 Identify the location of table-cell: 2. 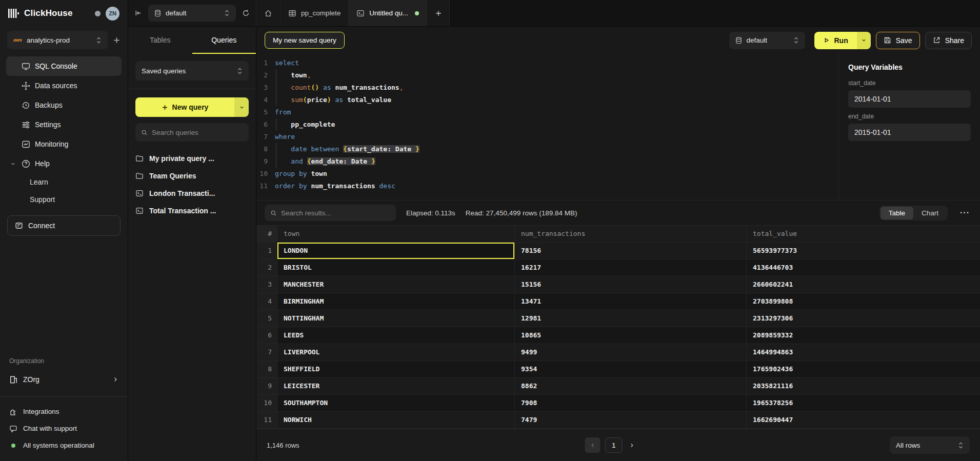
(267, 268).